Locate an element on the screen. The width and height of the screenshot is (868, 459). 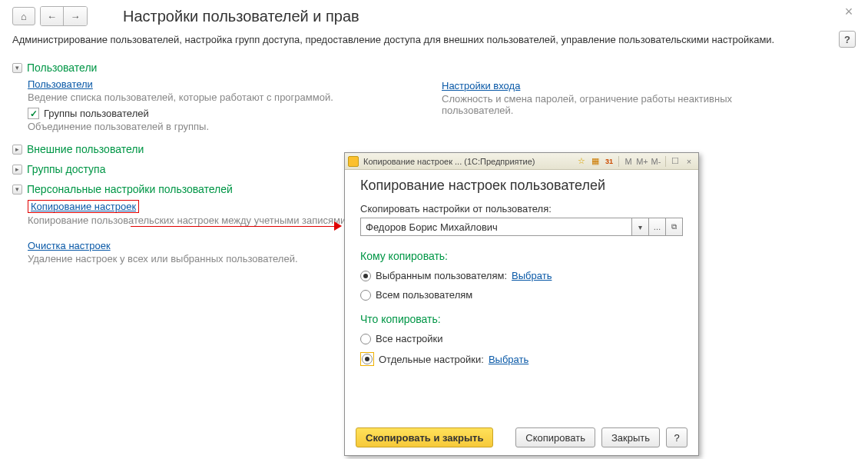
login-settings-desc: Сложность и смена паролей, ограничение р… is located at coordinates (588, 105).